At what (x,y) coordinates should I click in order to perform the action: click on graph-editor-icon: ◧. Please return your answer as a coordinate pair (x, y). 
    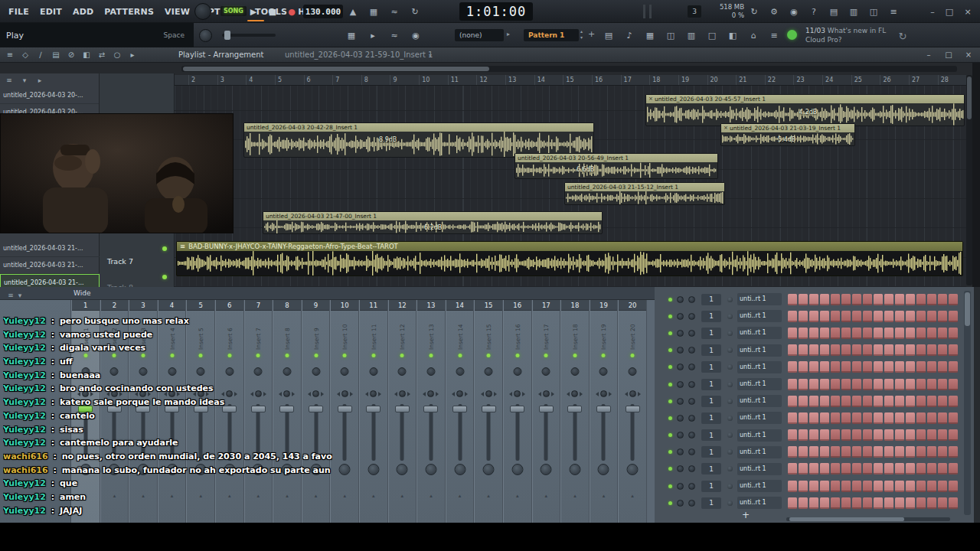
    Looking at the image, I should click on (733, 35).